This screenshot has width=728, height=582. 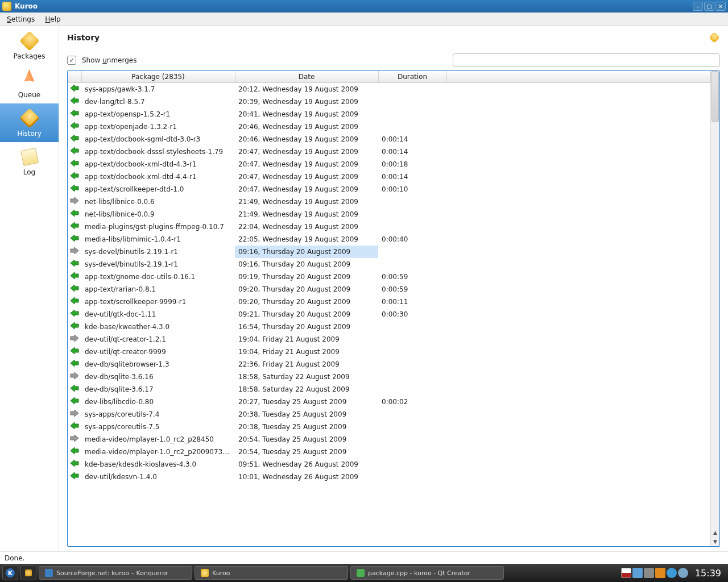 I want to click on table-row: sys-apps/coreutils-7.520:38, Tuesday 25 …, so click(x=389, y=427).